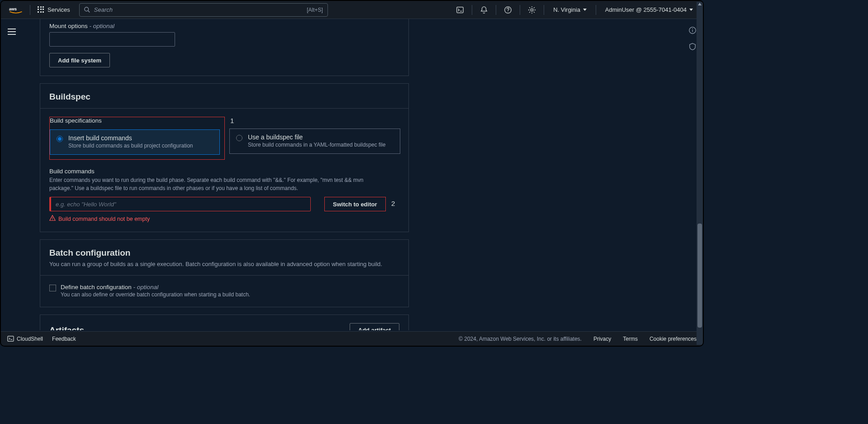 Image resolution: width=868 pixels, height=424 pixels. What do you see at coordinates (700, 276) in the screenshot?
I see `scrollbar-thumb` at bounding box center [700, 276].